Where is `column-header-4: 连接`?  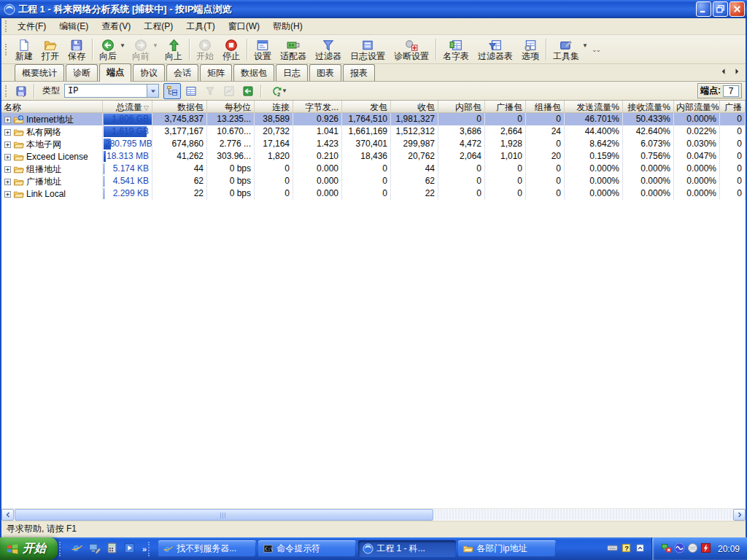 column-header-4: 连接 is located at coordinates (274, 106).